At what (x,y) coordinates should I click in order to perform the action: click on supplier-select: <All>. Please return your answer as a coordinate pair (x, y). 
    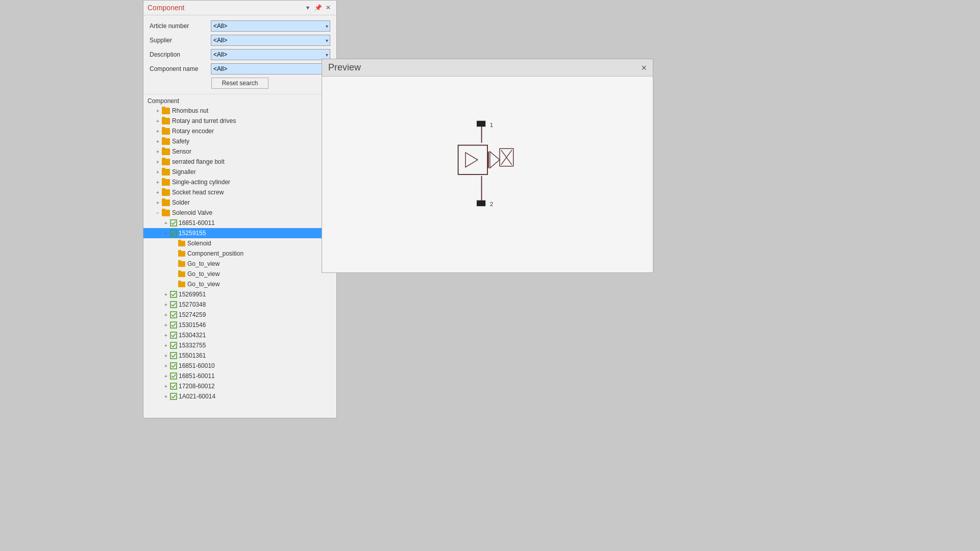
    Looking at the image, I should click on (271, 40).